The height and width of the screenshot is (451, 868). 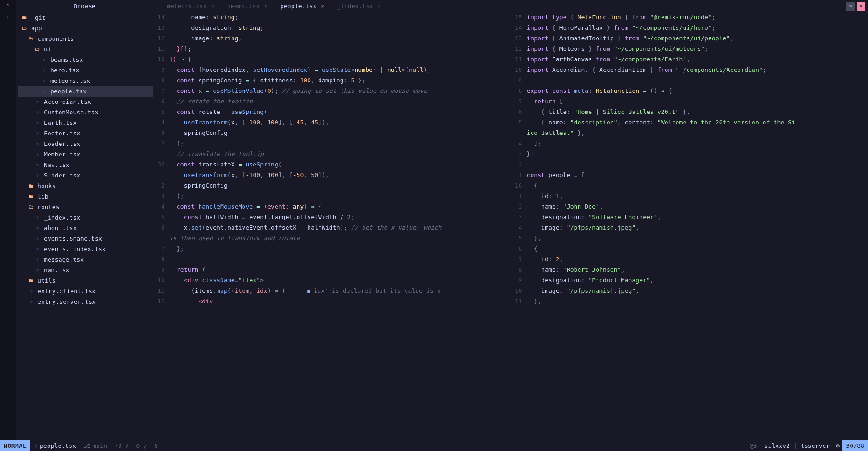 I want to click on tree-item: ⚛events.$name.tsx, so click(x=86, y=239).